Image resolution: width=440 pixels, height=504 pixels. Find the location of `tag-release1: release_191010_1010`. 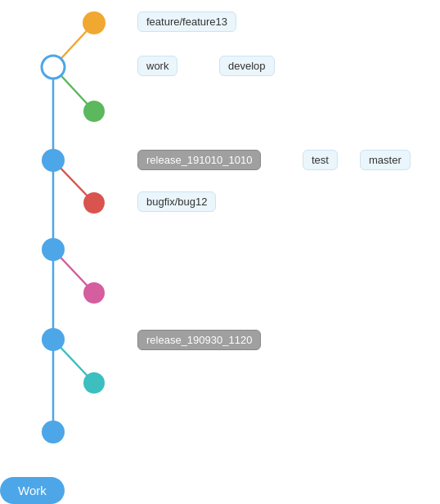

tag-release1: release_191010_1010 is located at coordinates (200, 160).